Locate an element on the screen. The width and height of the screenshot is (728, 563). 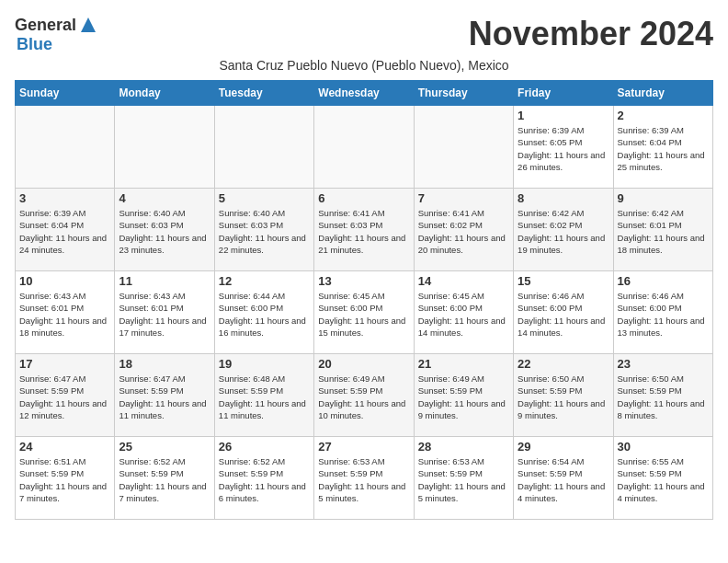
day-of-week-header: Thursday is located at coordinates (463, 94).